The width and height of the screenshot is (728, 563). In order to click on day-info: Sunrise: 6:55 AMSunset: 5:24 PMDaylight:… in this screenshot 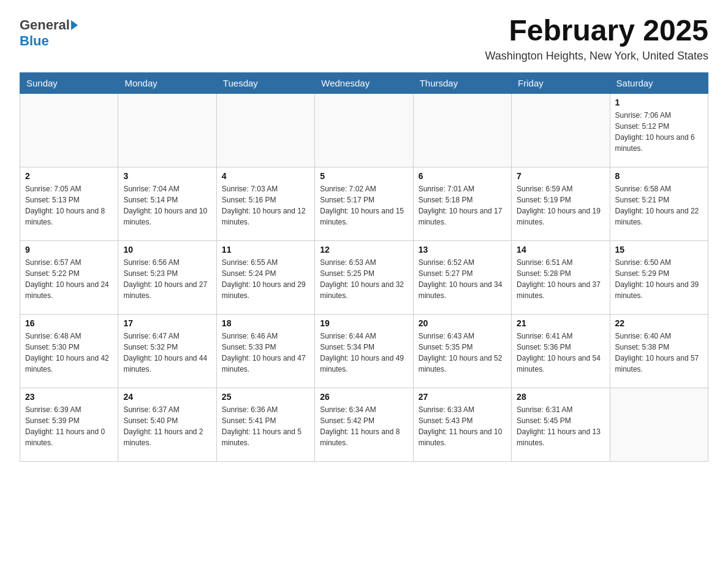, I will do `click(266, 279)`.